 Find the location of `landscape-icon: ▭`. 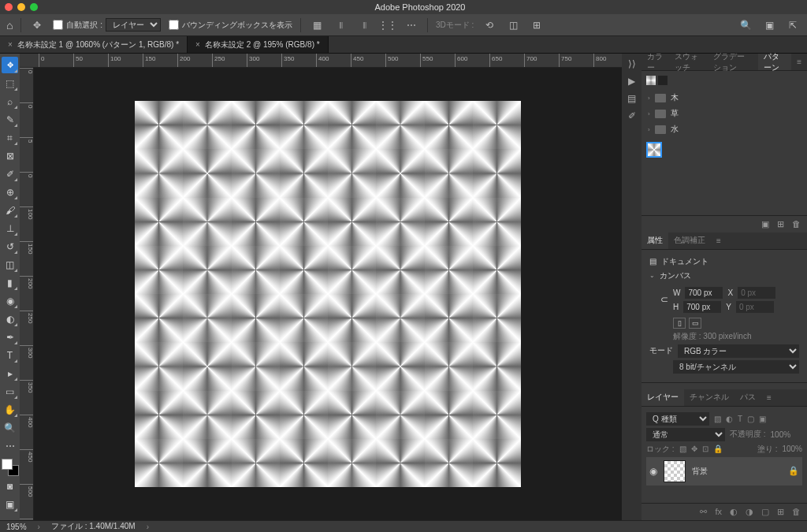

landscape-icon: ▭ is located at coordinates (695, 323).